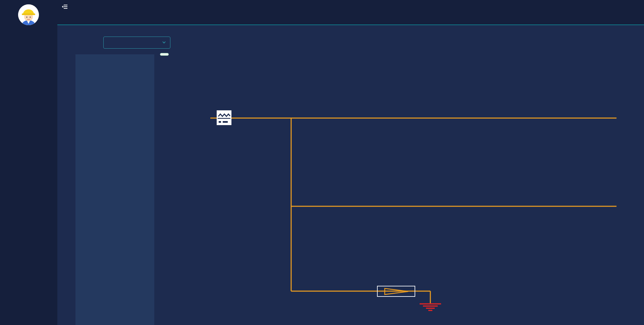 The height and width of the screenshot is (325, 644). What do you see at coordinates (65, 7) in the screenshot?
I see `collapse-sidebar-icon` at bounding box center [65, 7].